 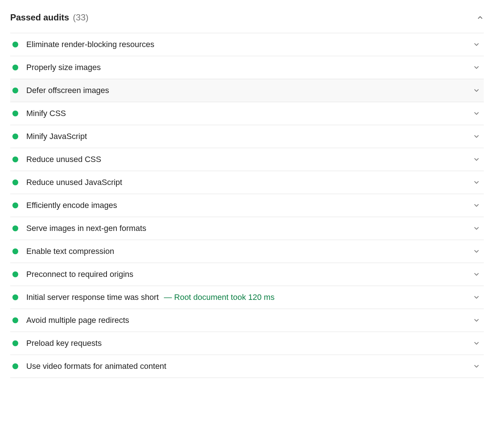 I want to click on audit-label: Minify JavaScript, so click(x=57, y=136).